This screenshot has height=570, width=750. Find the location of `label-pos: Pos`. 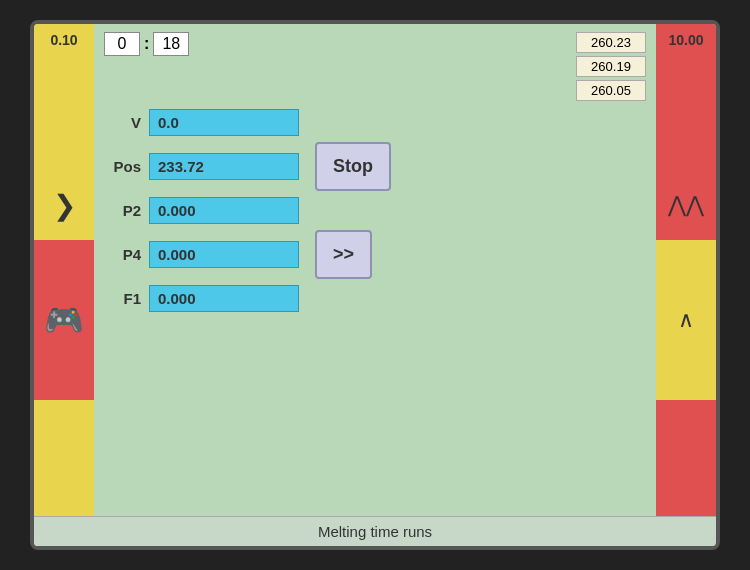

label-pos: Pos is located at coordinates (126, 166).